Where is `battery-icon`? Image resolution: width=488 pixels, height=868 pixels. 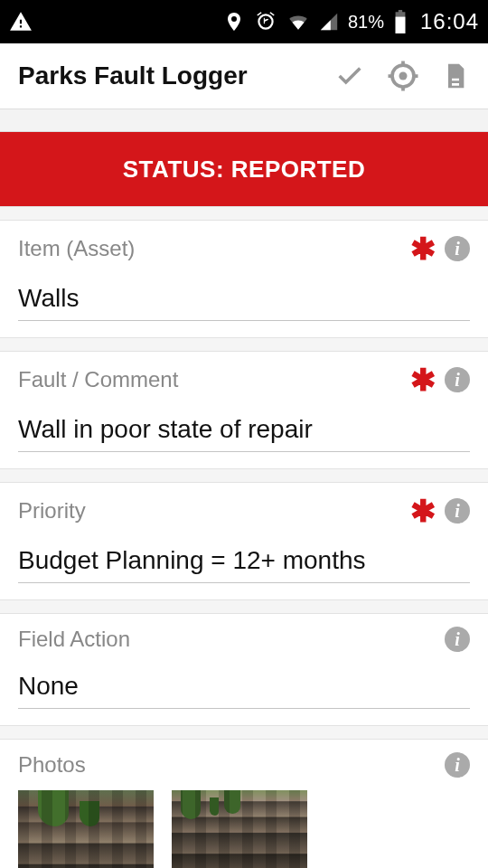 battery-icon is located at coordinates (400, 22).